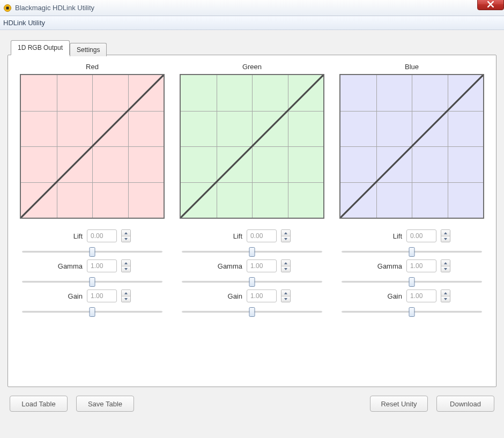 This screenshot has width=504, height=438. What do you see at coordinates (446, 236) in the screenshot?
I see `lift-spinner-blue` at bounding box center [446, 236].